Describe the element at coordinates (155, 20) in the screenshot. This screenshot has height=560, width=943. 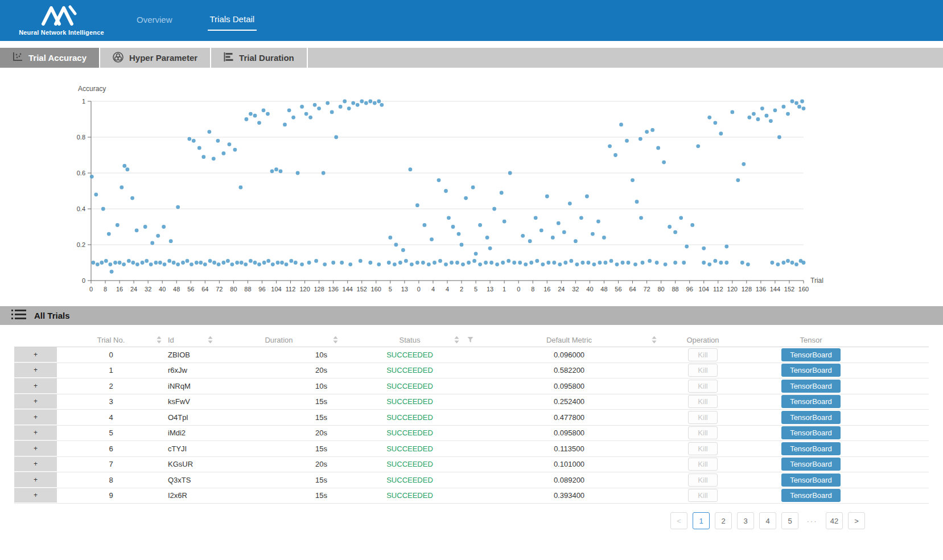
I see `nav-tab-overview: Overview` at that location.